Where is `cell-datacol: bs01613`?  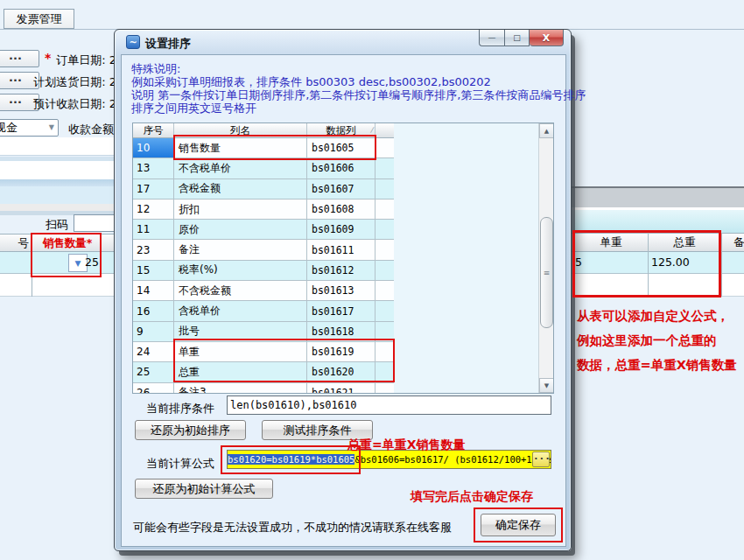
cell-datacol: bs01613 is located at coordinates (341, 290).